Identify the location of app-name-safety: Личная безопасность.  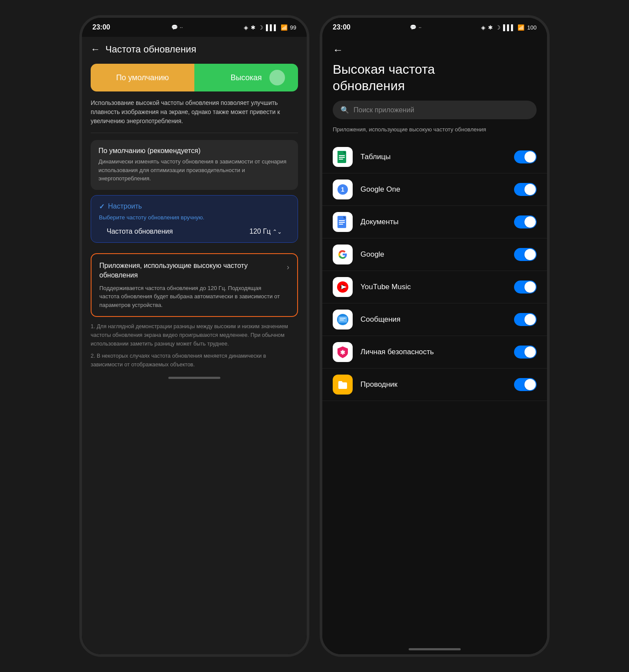
(437, 352).